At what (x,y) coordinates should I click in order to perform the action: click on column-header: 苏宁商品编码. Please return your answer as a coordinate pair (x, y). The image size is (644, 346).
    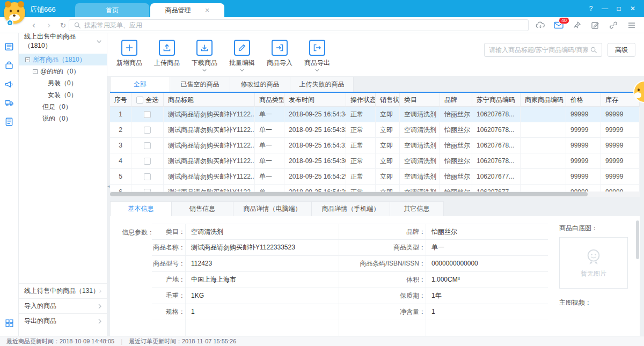
    Looking at the image, I should click on (496, 100).